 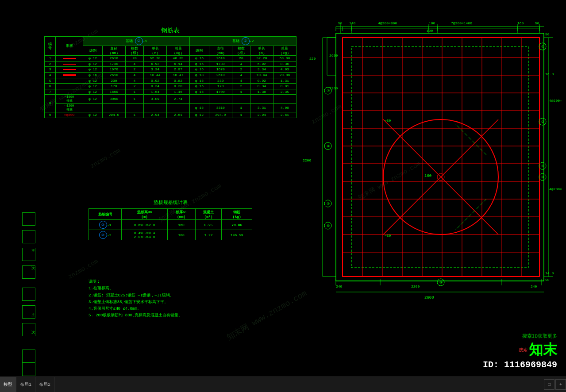 What do you see at coordinates (135, 299) in the screenshot?
I see `notes-content: 说明： 1.柱顶标高。 2.钢筋: 混凝土C25;钢筋 —I级钢，—II级钢。 …` at bounding box center [135, 299].